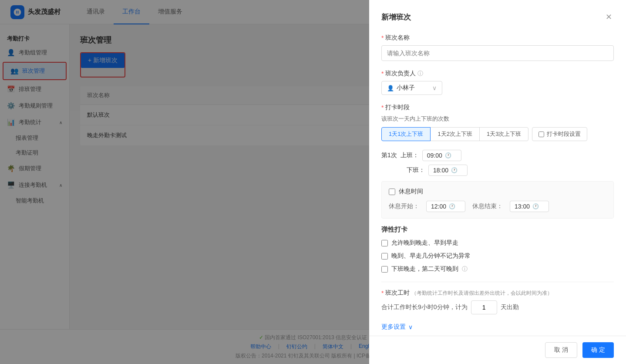 This screenshot has width=626, height=364. What do you see at coordinates (385, 243) in the screenshot?
I see `flexible-opt1-checkbox` at bounding box center [385, 243].